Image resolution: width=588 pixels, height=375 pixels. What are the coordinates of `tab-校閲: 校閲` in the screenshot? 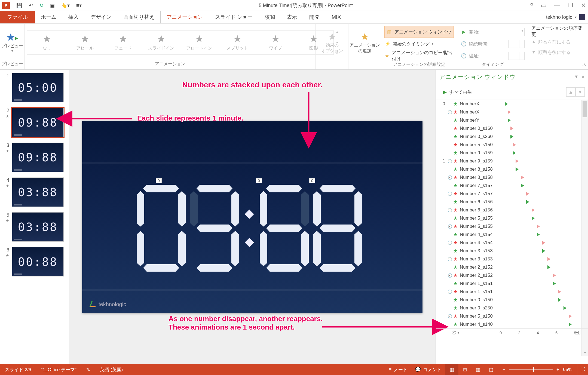 It's located at (270, 17).